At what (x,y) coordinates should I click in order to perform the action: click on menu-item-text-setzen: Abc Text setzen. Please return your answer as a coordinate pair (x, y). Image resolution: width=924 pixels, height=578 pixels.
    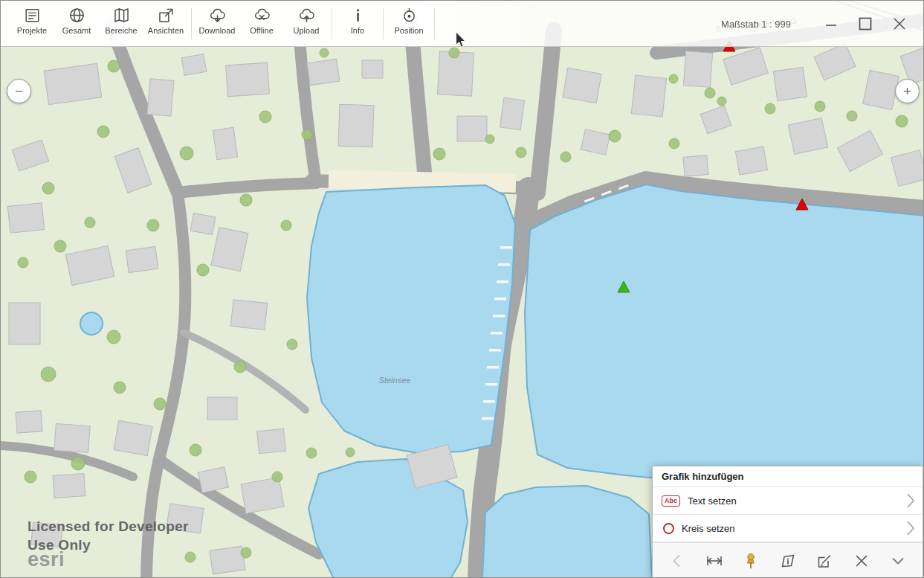
    Looking at the image, I should click on (788, 501).